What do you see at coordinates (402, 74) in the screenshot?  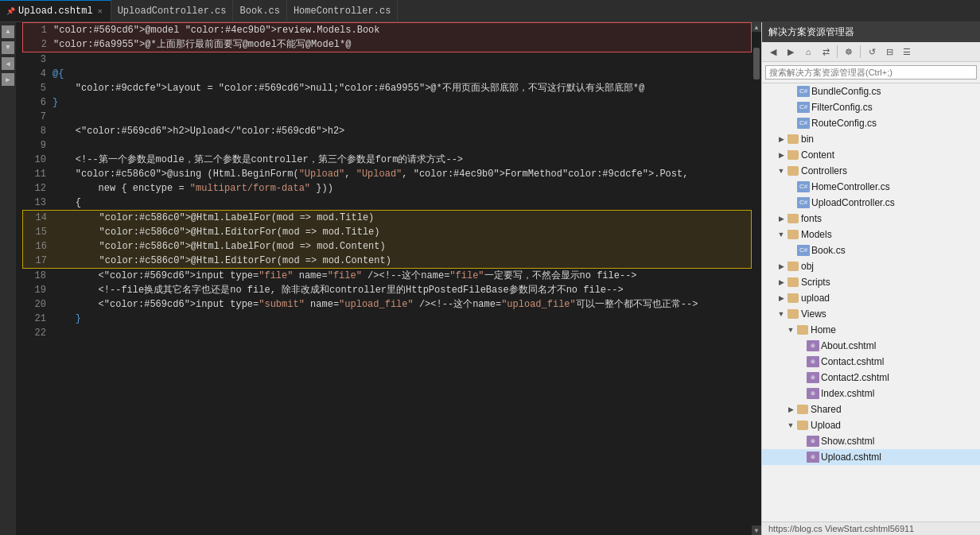 I see `line-code: @{` at bounding box center [402, 74].